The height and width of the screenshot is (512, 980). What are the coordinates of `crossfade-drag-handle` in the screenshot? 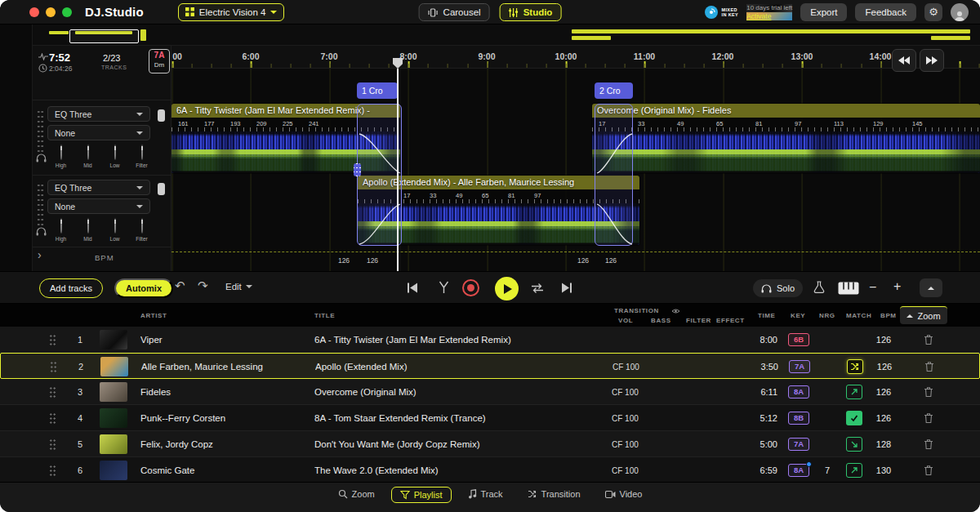 It's located at (358, 170).